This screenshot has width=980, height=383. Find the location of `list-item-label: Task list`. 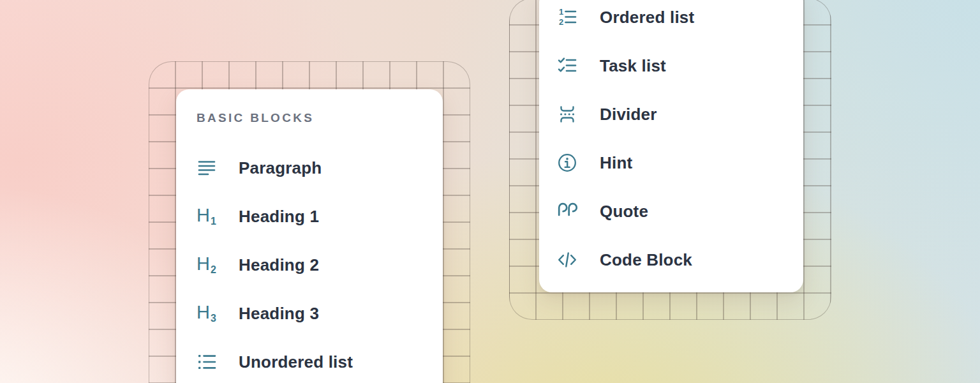

list-item-label: Task list is located at coordinates (633, 66).